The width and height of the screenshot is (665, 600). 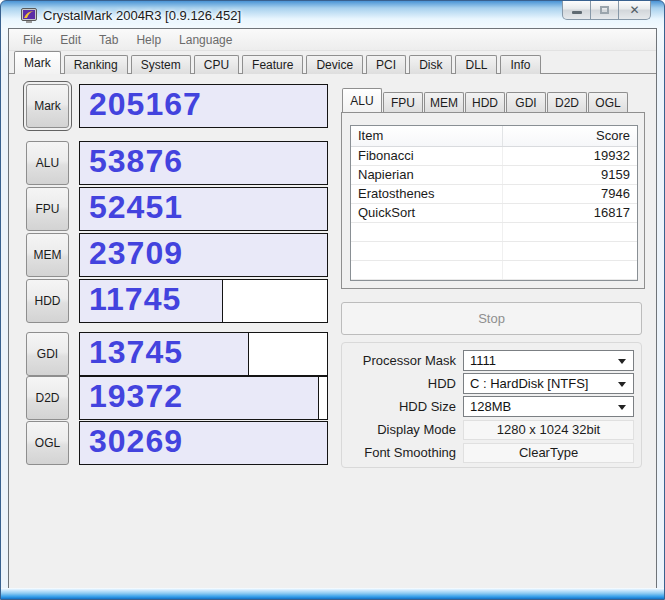 I want to click on hdd-size-combobox: 128MB, so click(x=548, y=406).